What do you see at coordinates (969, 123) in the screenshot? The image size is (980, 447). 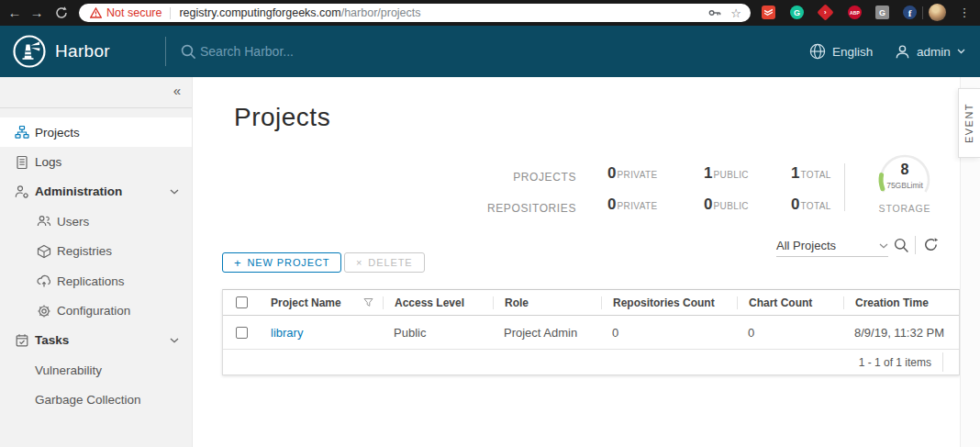 I see `event-tab: EVENT` at bounding box center [969, 123].